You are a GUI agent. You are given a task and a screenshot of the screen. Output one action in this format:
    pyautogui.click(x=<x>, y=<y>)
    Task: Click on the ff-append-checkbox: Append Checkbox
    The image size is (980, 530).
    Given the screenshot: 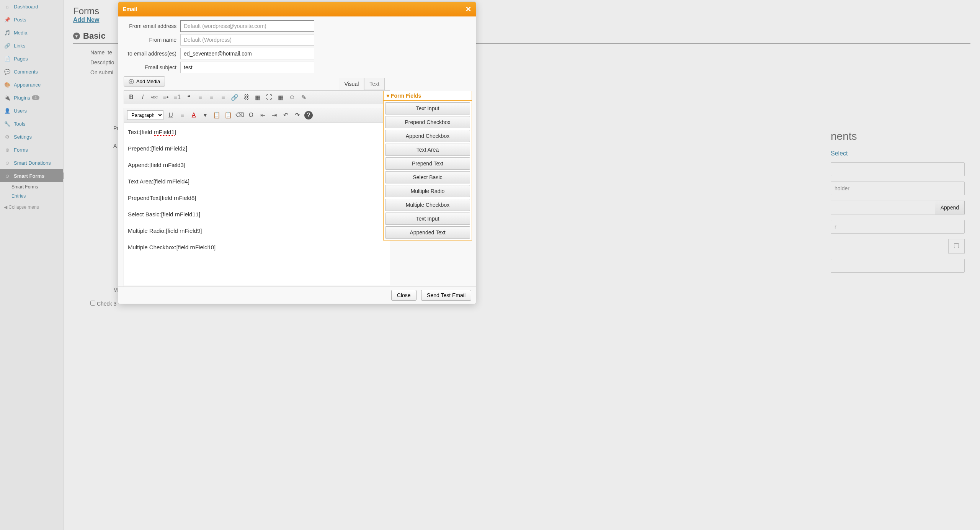 What is the action you would take?
    pyautogui.click(x=428, y=136)
    